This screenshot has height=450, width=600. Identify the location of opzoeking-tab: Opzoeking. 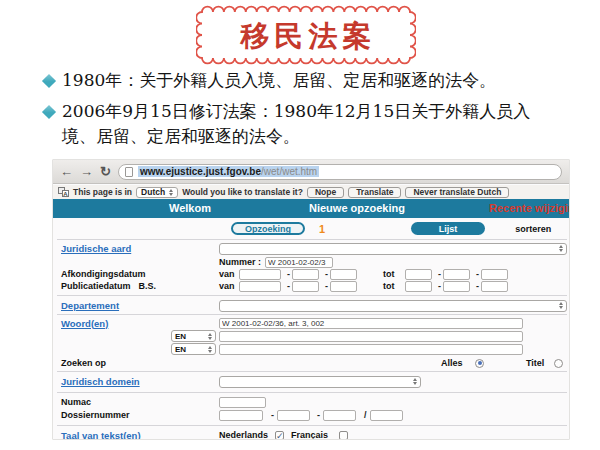
(268, 228).